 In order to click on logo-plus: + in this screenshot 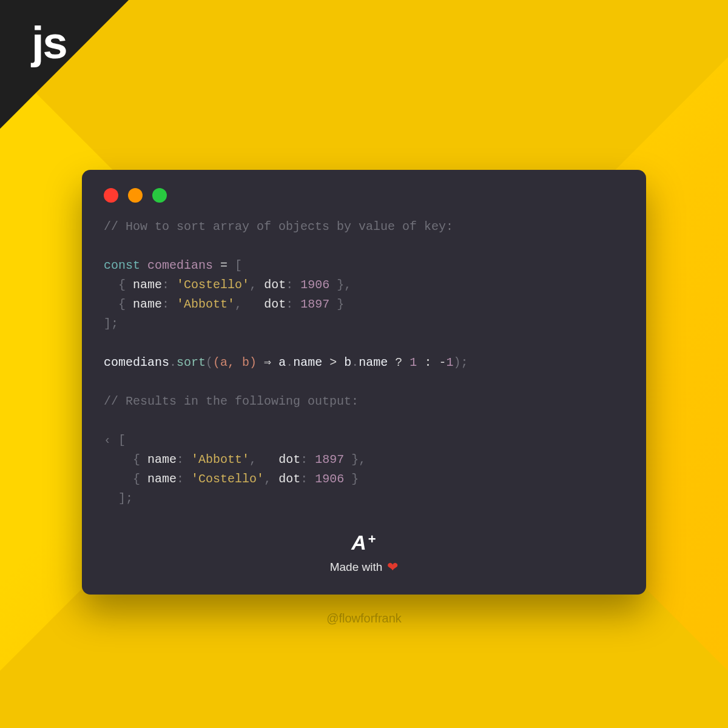, I will do `click(372, 539)`.